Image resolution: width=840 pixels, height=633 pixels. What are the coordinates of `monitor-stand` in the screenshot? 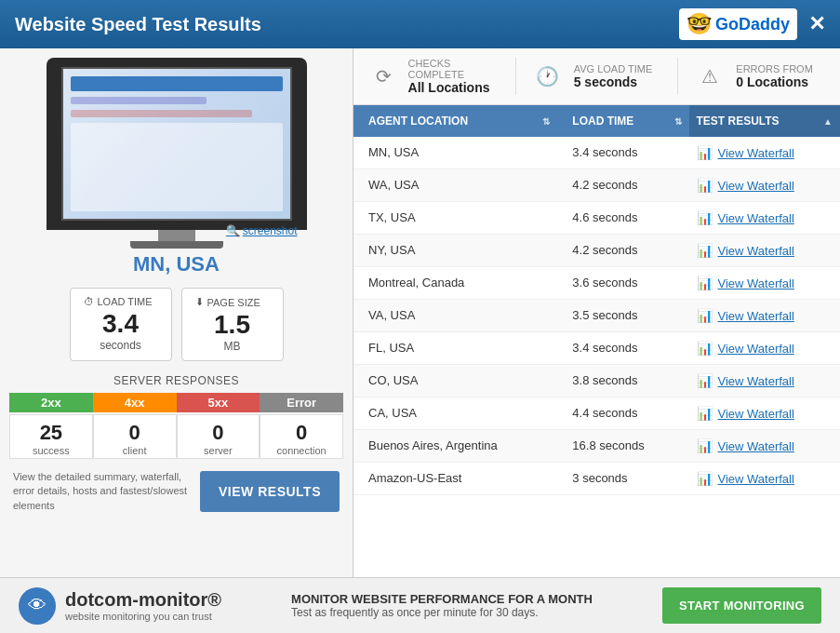 It's located at (177, 236).